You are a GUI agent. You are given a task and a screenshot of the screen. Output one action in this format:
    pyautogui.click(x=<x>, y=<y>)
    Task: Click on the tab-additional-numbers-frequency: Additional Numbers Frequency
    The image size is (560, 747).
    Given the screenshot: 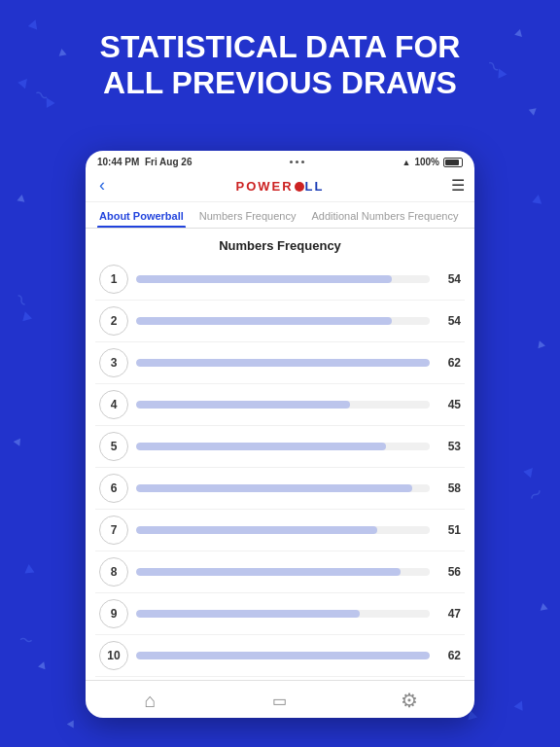 What is the action you would take?
    pyautogui.click(x=385, y=215)
    